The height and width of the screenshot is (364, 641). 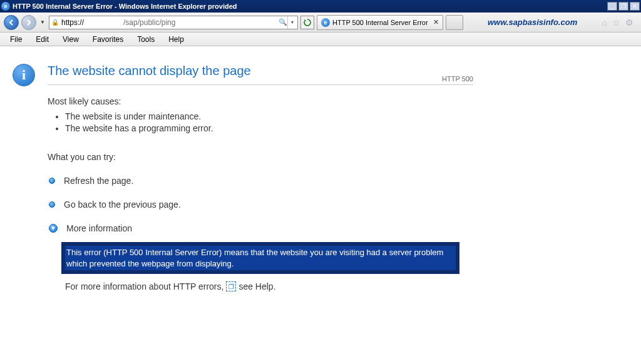 I want to click on http-status-code: HTTP 500, so click(x=458, y=79).